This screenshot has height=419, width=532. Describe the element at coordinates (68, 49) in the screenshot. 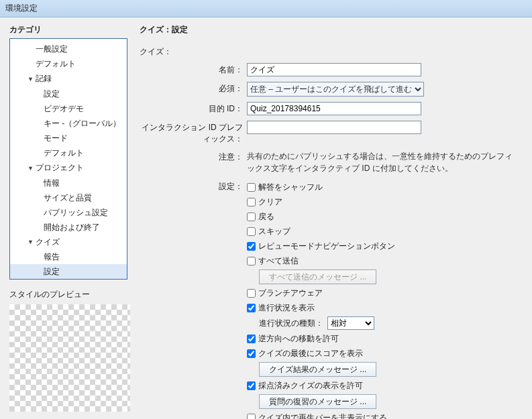

I see `tree-item: 一般設定` at that location.